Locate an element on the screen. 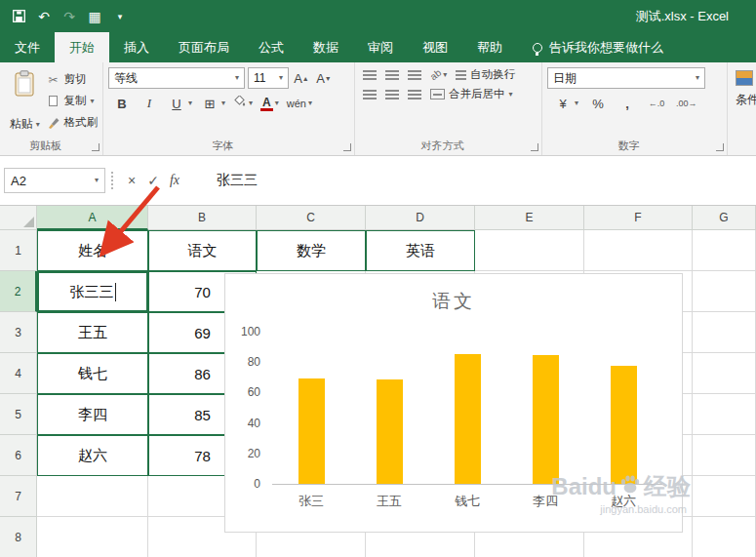 The height and width of the screenshot is (557, 756). paste-button: 粘贴▾ is located at coordinates (25, 101).